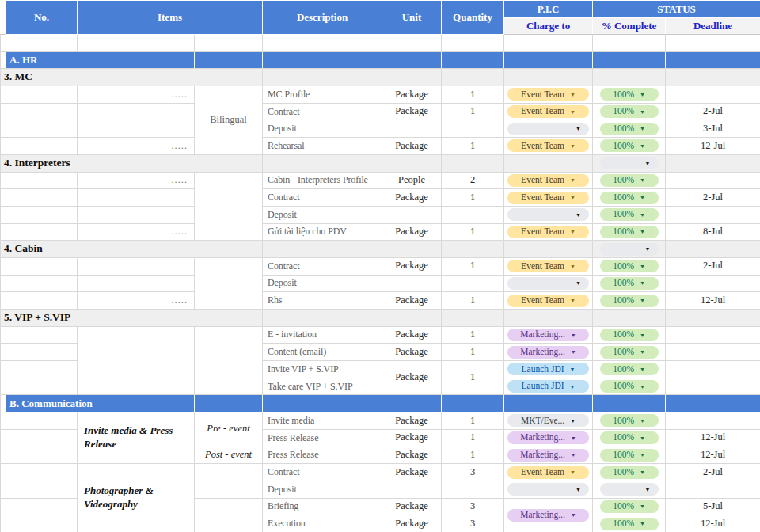 The image size is (760, 532). I want to click on cell-items1, so click(136, 361).